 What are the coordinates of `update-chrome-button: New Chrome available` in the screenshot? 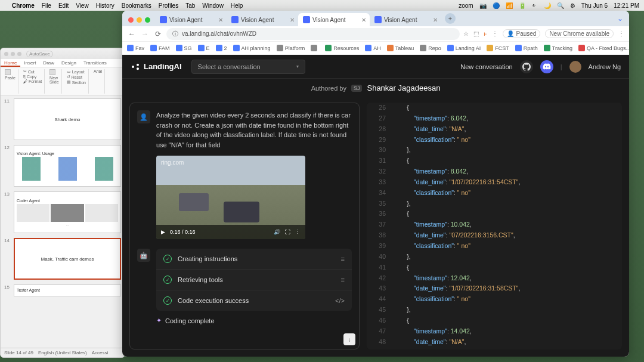 It's located at (580, 33).